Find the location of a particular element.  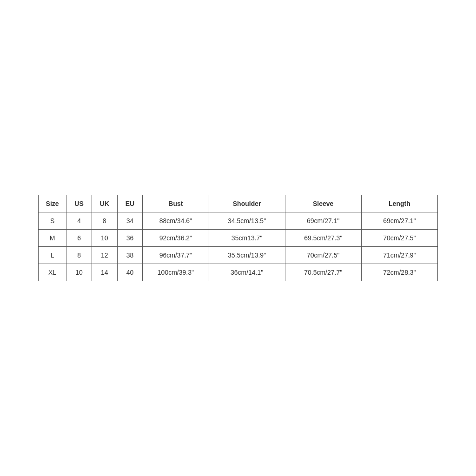

cell-us-0: 4 is located at coordinates (79, 221).